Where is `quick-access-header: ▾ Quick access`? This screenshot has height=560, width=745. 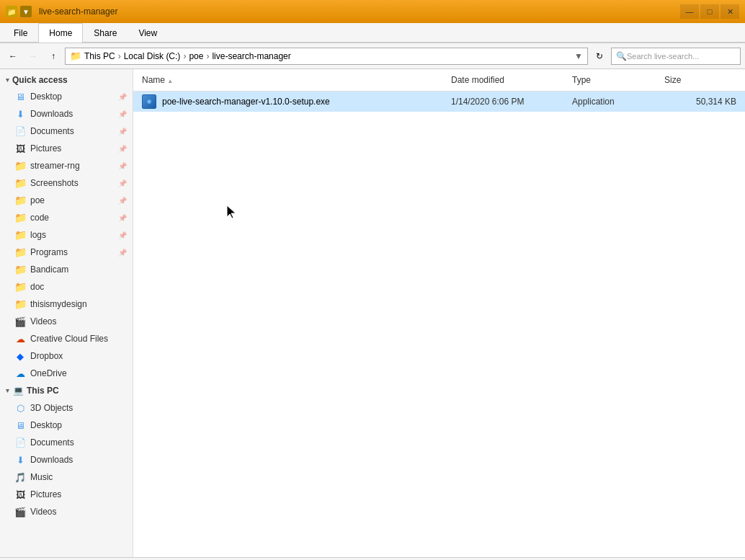 quick-access-header: ▾ Quick access is located at coordinates (66, 80).